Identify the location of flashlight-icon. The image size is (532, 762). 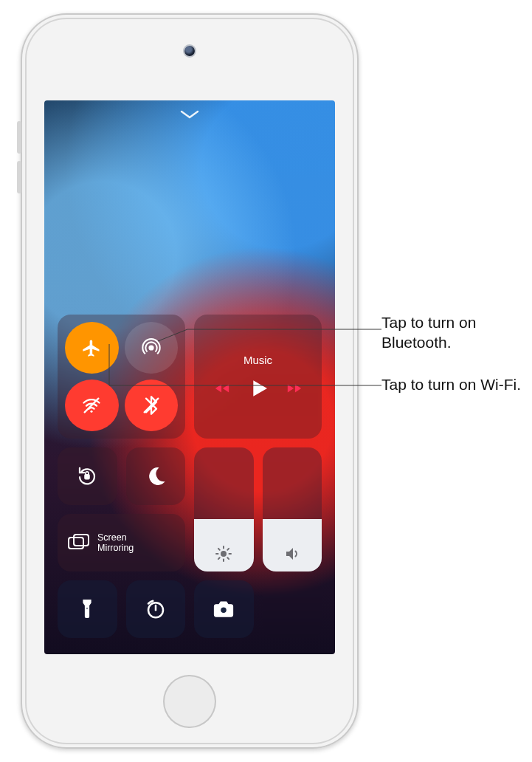
(87, 609).